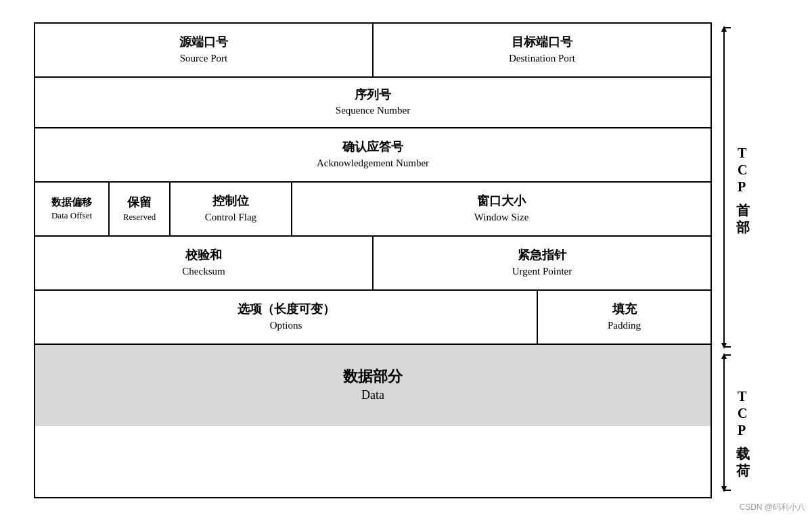  Describe the element at coordinates (748, 260) in the screenshot. I see `right-annotations: T C P 首 部 T C P 载` at that location.